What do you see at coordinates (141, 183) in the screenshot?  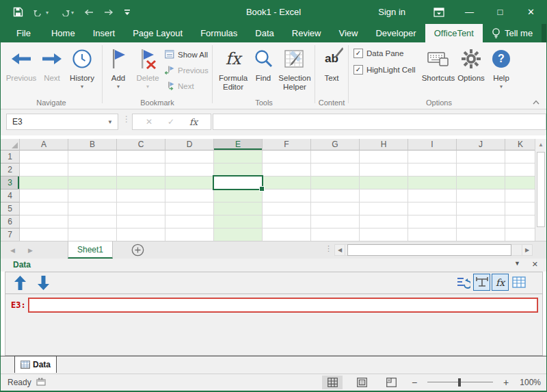 I see `grid-cell-c3` at bounding box center [141, 183].